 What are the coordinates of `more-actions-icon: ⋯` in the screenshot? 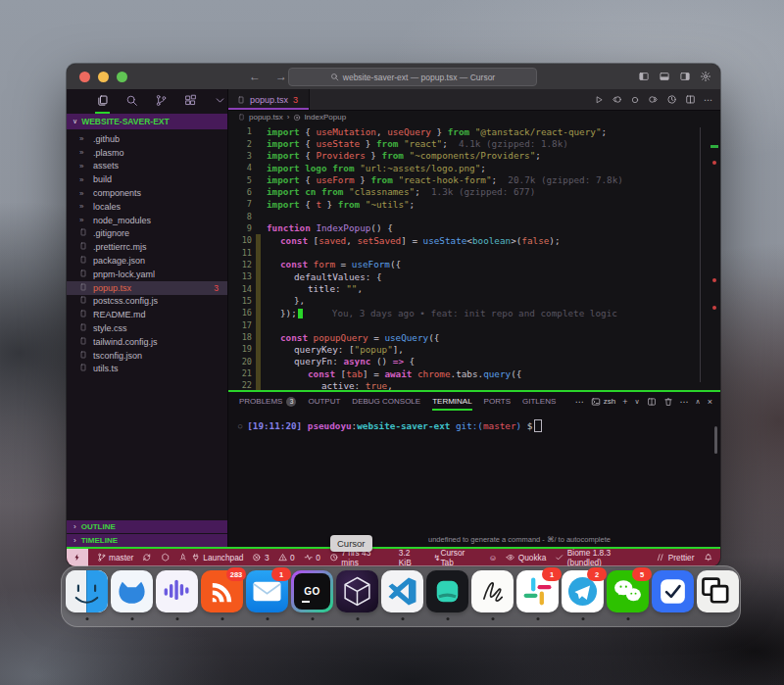 It's located at (708, 100).